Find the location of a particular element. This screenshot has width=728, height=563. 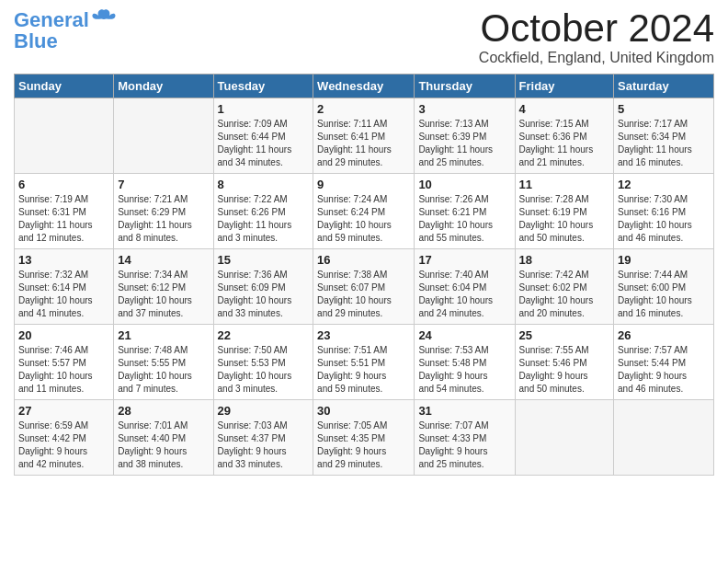

cell-content-line: Sunset: 6:02 PM is located at coordinates (564, 288).